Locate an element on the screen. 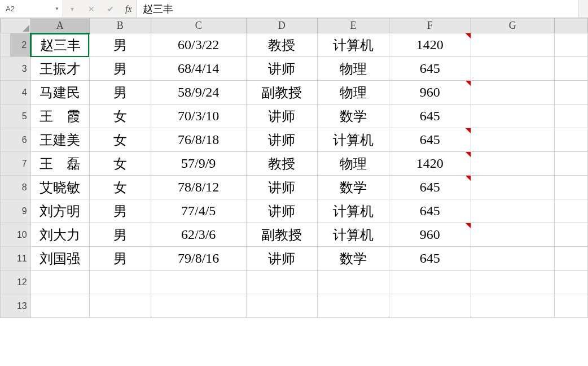  cell-E6: 计算机 is located at coordinates (353, 140).